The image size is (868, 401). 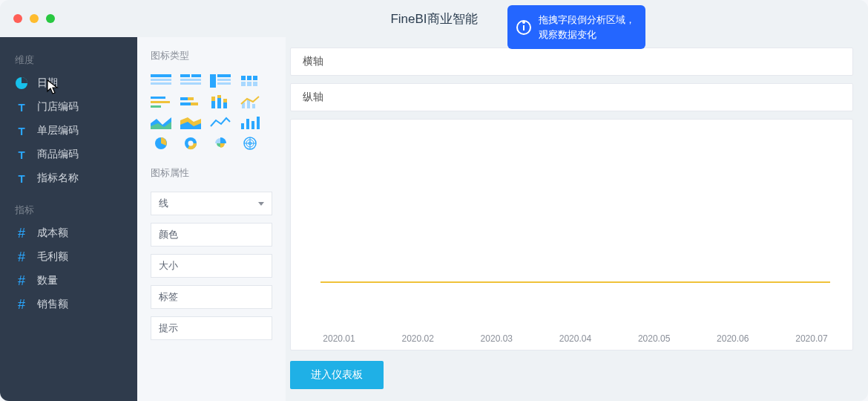 What do you see at coordinates (575, 339) in the screenshot?
I see `x-tick: 2020.04` at bounding box center [575, 339].